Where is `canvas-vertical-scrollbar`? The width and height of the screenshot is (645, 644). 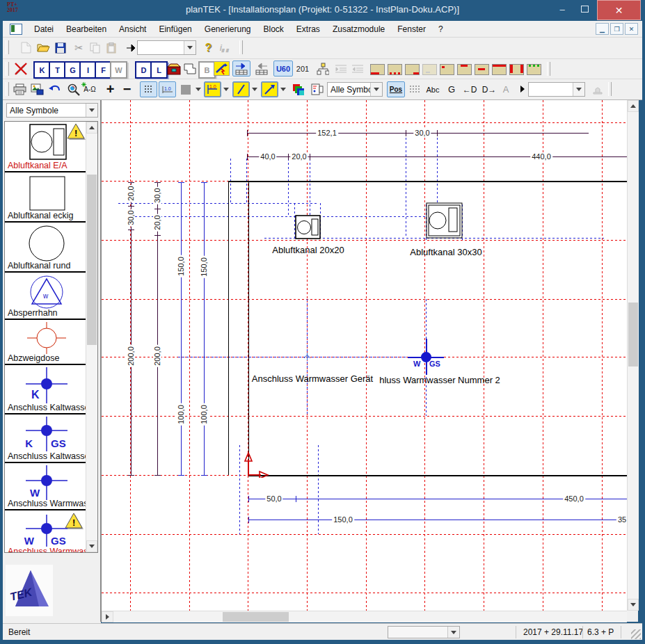 canvas-vertical-scrollbar is located at coordinates (633, 355).